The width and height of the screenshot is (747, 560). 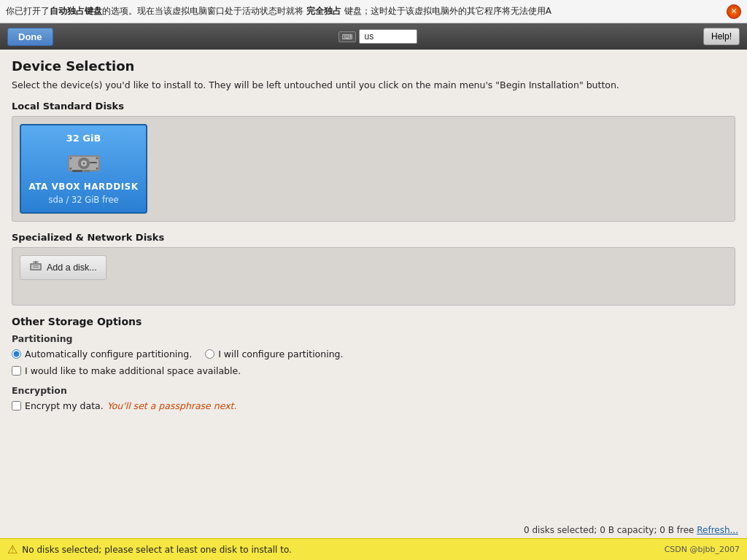 What do you see at coordinates (280, 354) in the screenshot?
I see `manual-partitioning-label: I will configure partitioning.` at bounding box center [280, 354].